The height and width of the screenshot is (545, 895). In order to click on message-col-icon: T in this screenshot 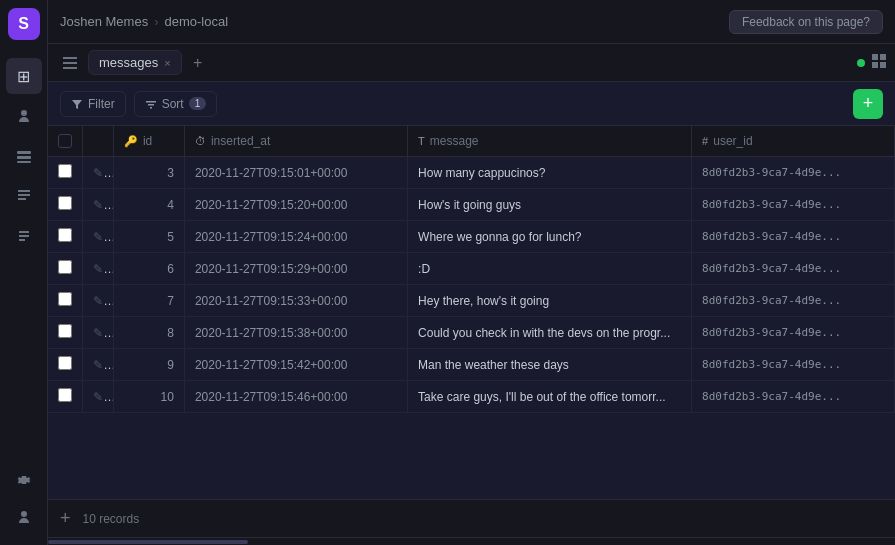, I will do `click(422, 141)`.